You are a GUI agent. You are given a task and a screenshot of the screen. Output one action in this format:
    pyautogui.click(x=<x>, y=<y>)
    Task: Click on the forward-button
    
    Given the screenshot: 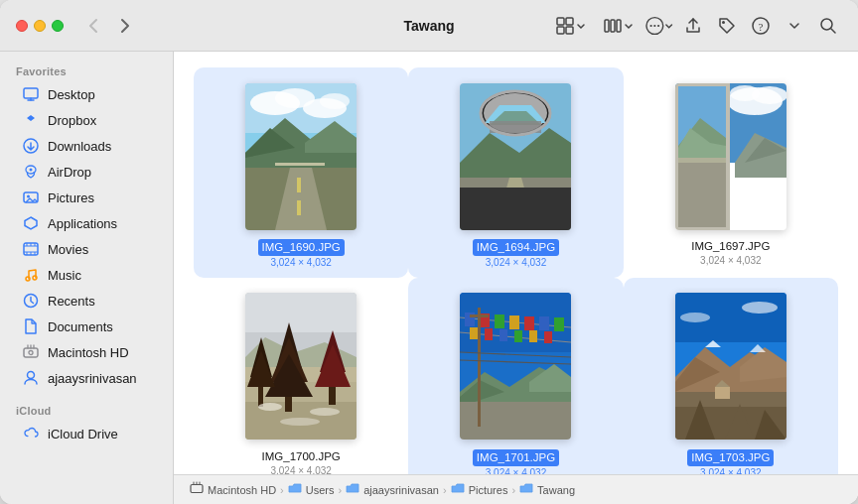 What is the action you would take?
    pyautogui.click(x=125, y=26)
    